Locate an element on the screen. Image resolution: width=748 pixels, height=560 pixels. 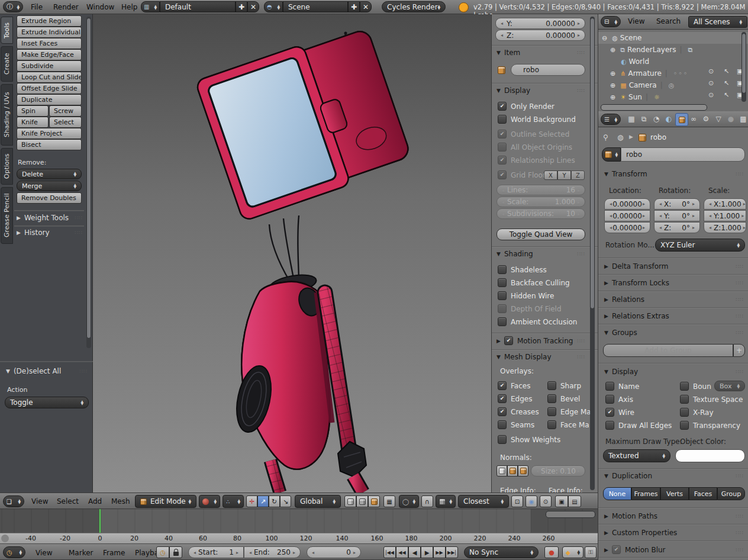
name-checkbox is located at coordinates (610, 386).